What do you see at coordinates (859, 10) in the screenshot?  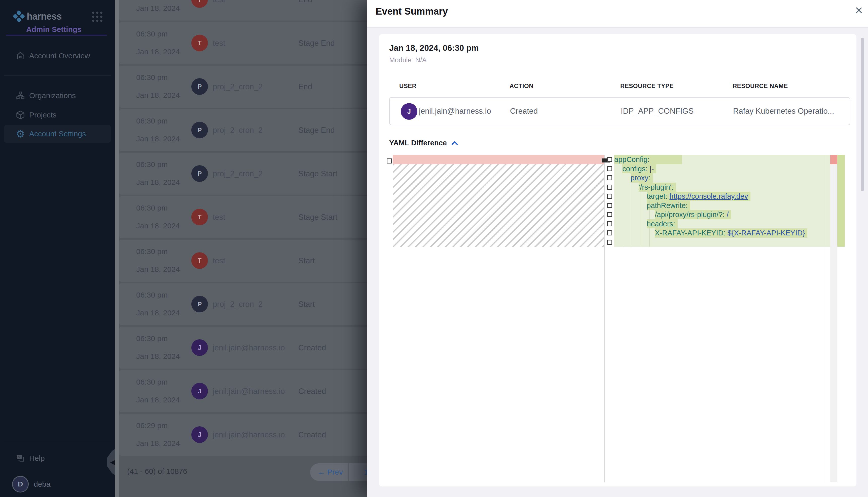 I see `close-icon: ×` at bounding box center [859, 10].